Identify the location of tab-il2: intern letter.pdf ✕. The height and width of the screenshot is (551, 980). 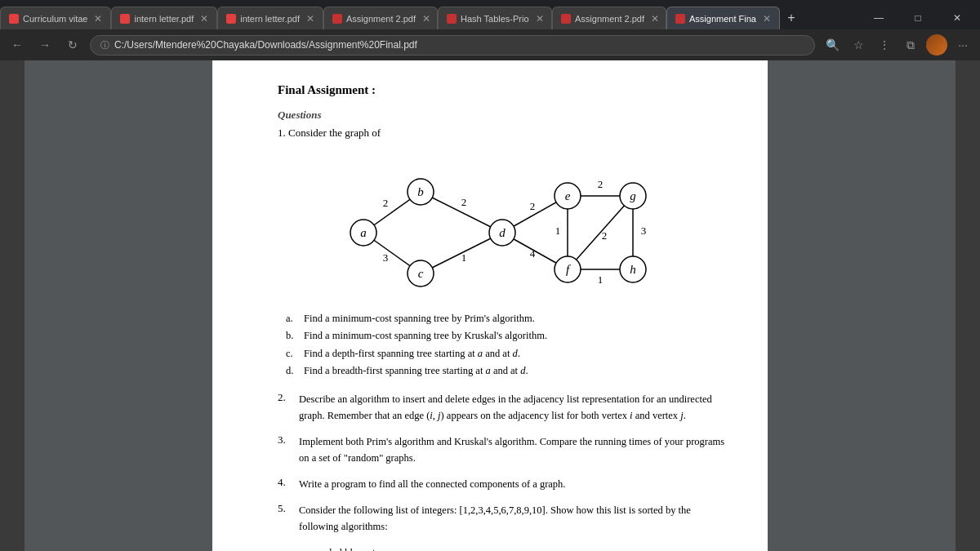
(270, 18).